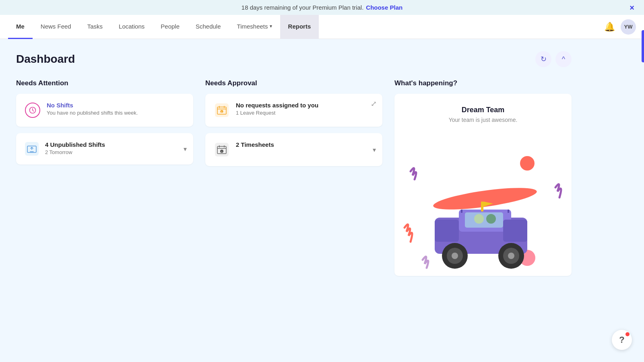  I want to click on needs-attention-title: Needs Attention, so click(105, 83).